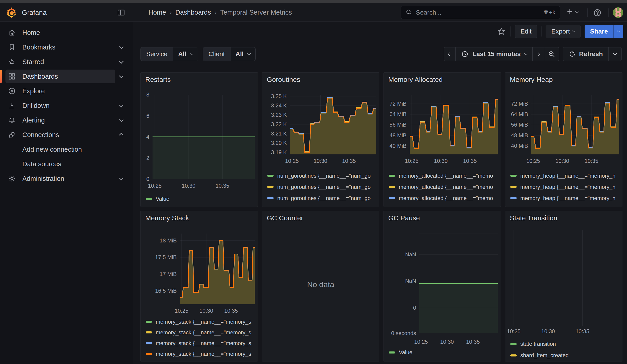 Image resolution: width=627 pixels, height=364 pixels. I want to click on time-forward-button, so click(538, 54).